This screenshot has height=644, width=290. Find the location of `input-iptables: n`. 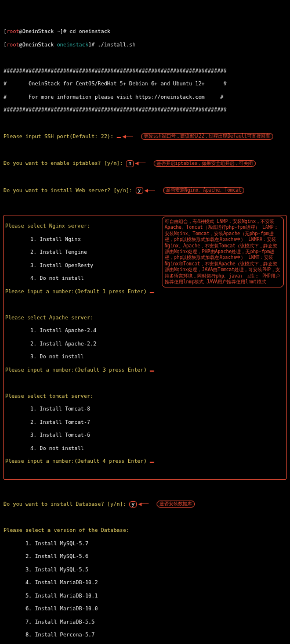

input-iptables: n is located at coordinates (130, 164).